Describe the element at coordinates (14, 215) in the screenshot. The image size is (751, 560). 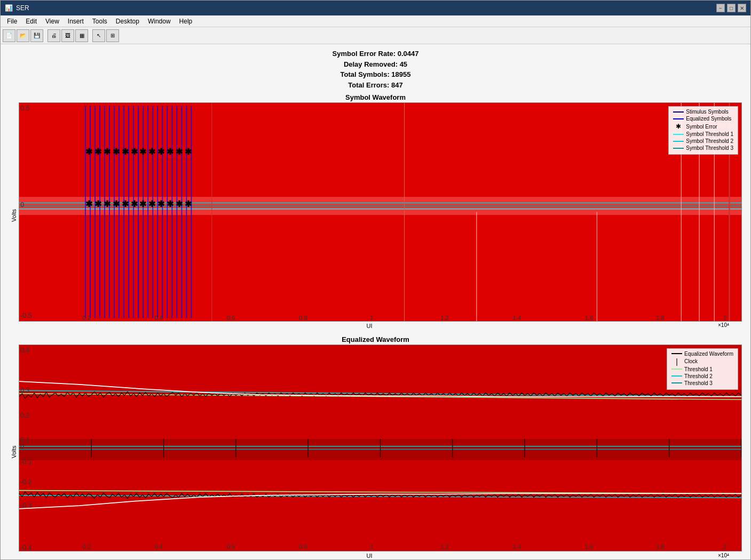
I see `chart1-y-label: Volts` at that location.